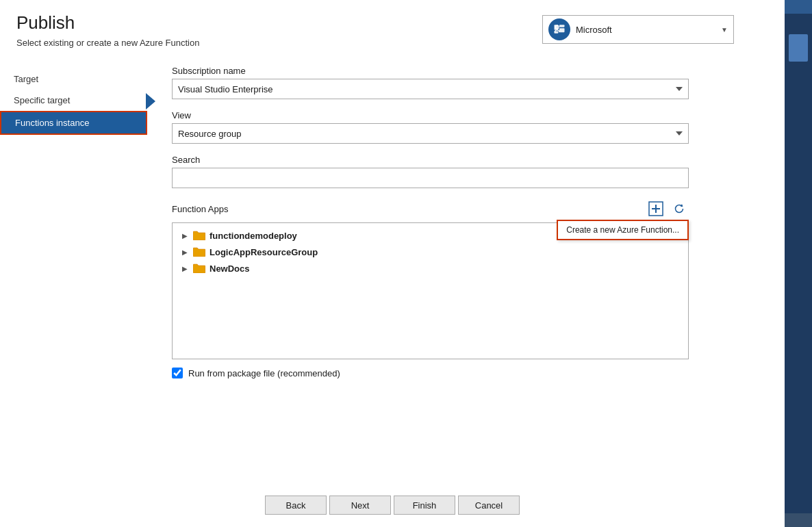 The image size is (812, 527). I want to click on finish-button: Finish, so click(424, 505).